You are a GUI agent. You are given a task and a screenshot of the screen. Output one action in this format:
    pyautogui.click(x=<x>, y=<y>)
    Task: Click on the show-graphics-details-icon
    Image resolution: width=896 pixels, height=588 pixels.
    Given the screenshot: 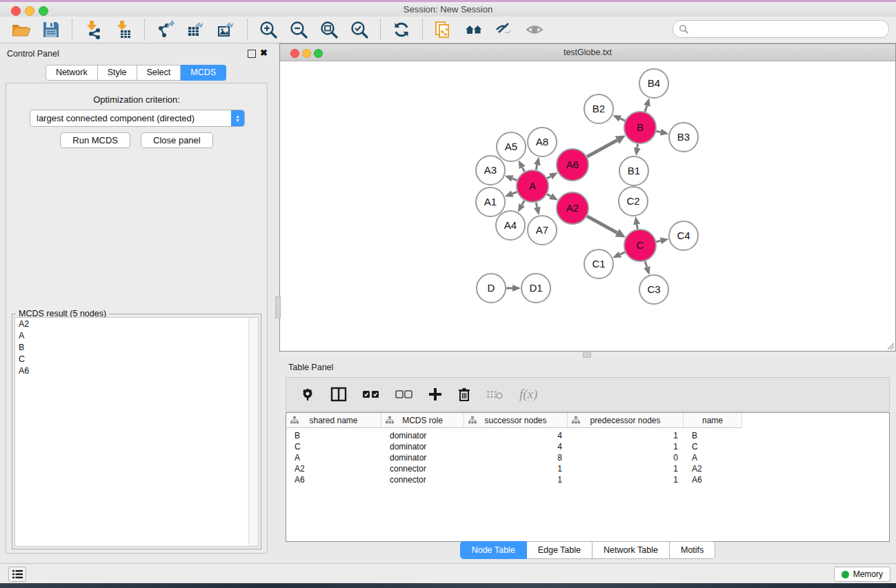 What is the action you would take?
    pyautogui.click(x=535, y=30)
    